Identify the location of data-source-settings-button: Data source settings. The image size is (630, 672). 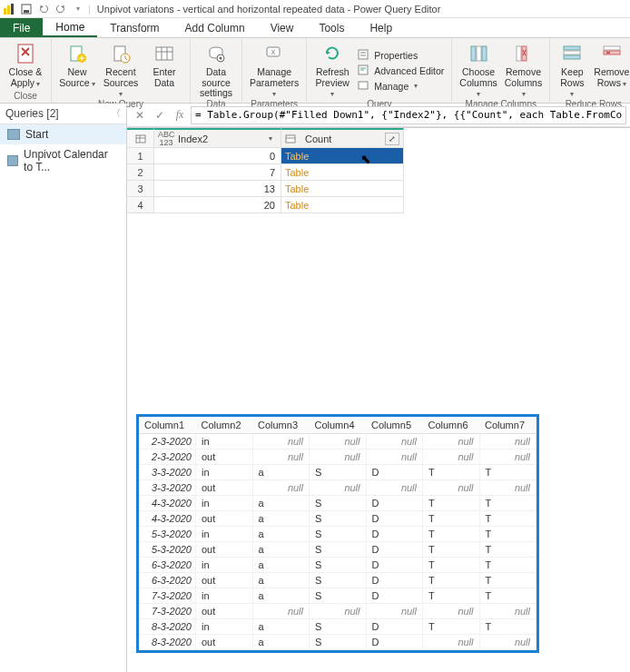
(216, 69).